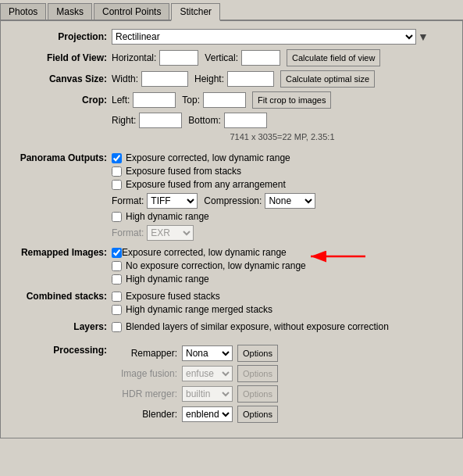 The width and height of the screenshot is (463, 476). I want to click on remapped-check-0-input, so click(117, 253).